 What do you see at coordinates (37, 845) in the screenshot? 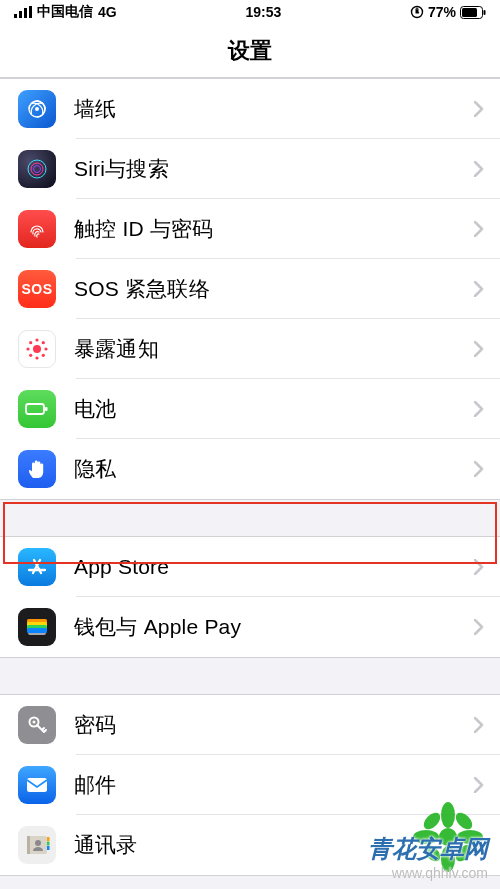
I see `contacts-icon` at bounding box center [37, 845].